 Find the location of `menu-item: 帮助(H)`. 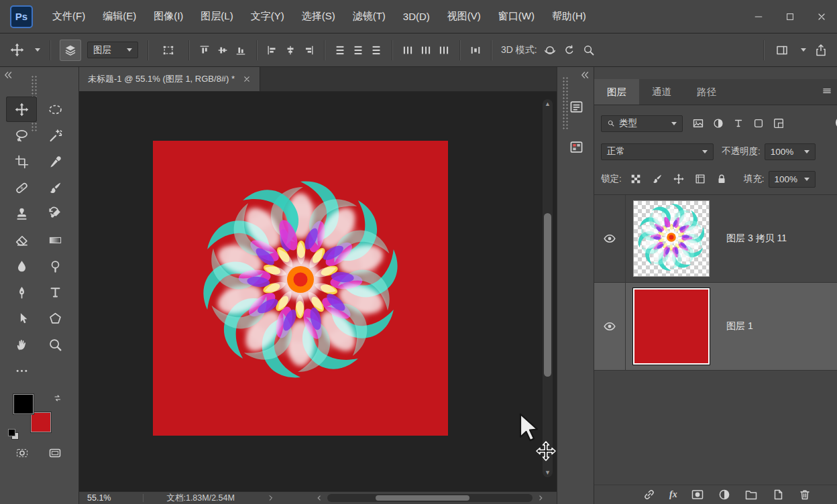

menu-item: 帮助(H) is located at coordinates (569, 16).